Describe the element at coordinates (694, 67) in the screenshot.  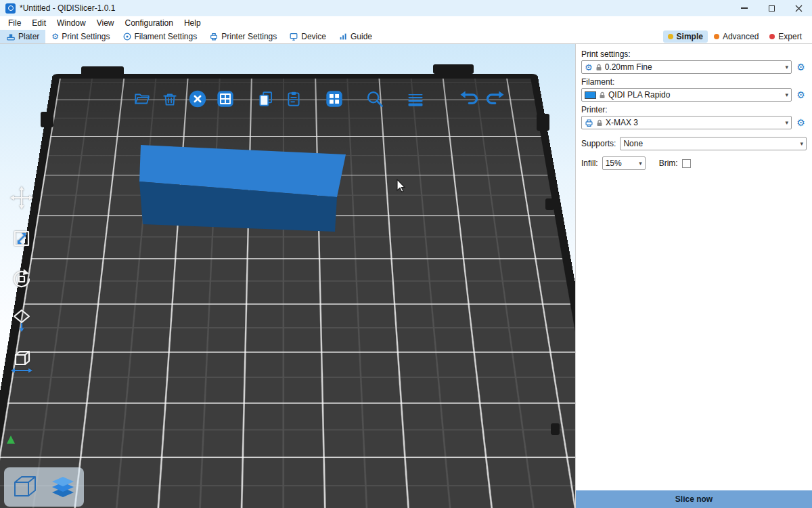
I see `print-settings-row: ⚙ 0.20mm Fine ▾ ⚙` at that location.